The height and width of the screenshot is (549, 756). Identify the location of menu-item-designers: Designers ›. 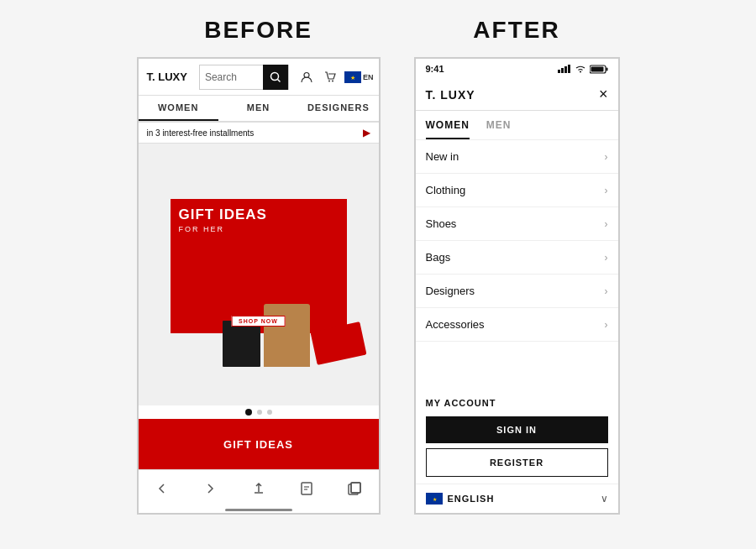
(517, 291).